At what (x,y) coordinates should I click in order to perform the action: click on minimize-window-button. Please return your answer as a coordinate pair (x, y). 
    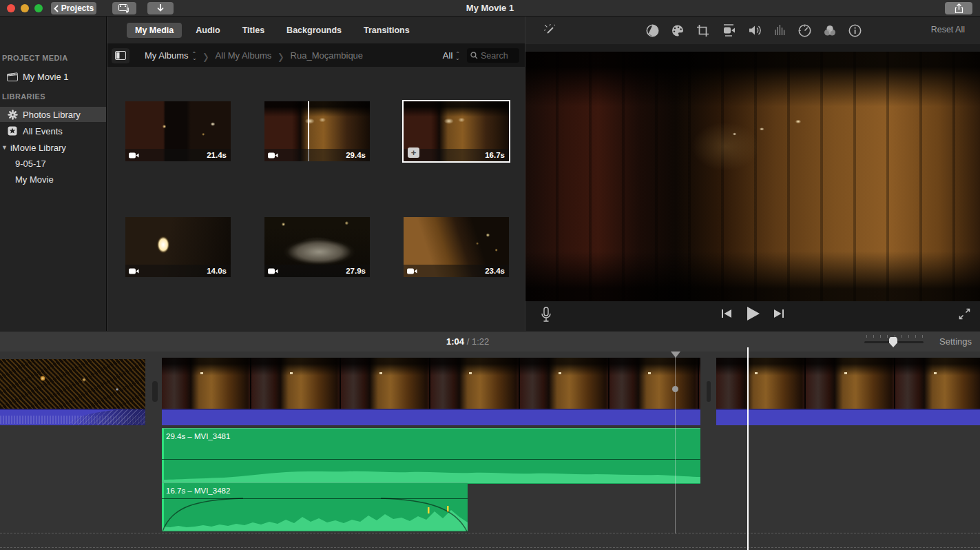
    Looking at the image, I should click on (25, 8).